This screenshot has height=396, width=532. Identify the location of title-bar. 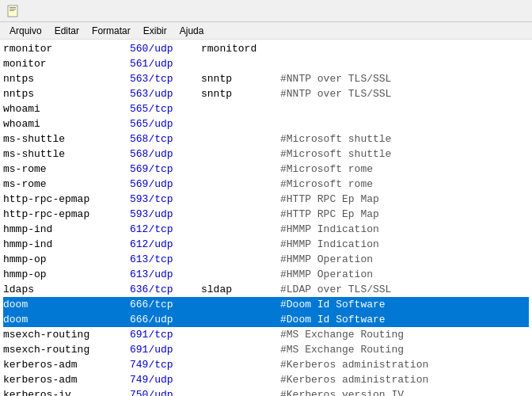
(266, 11).